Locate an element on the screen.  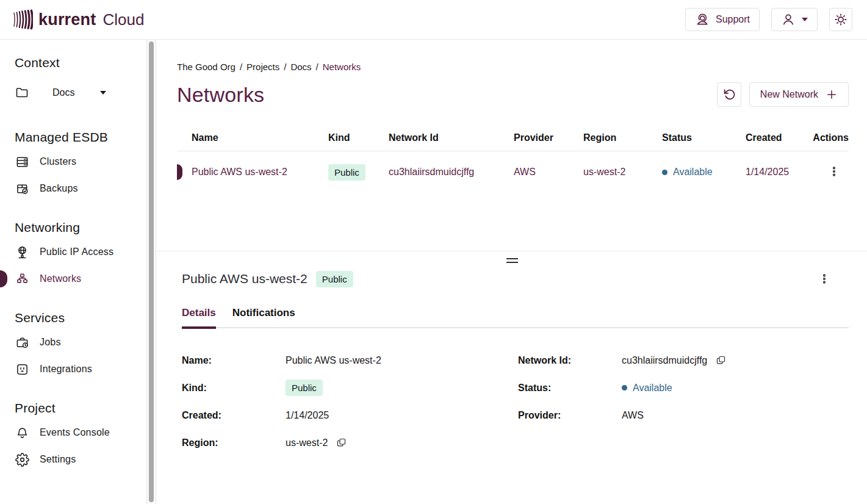
column-header-created: Created is located at coordinates (779, 138).